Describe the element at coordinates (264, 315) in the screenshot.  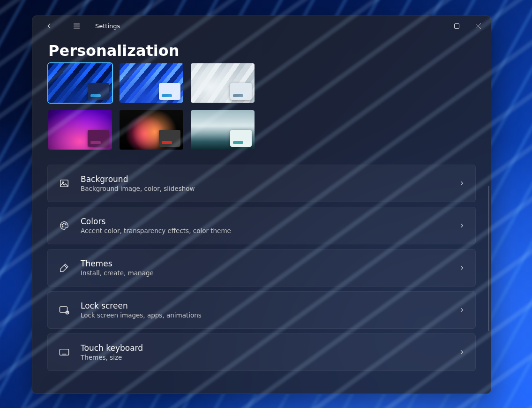
I see `row-subtitle: Lock screen images, apps, animations` at that location.